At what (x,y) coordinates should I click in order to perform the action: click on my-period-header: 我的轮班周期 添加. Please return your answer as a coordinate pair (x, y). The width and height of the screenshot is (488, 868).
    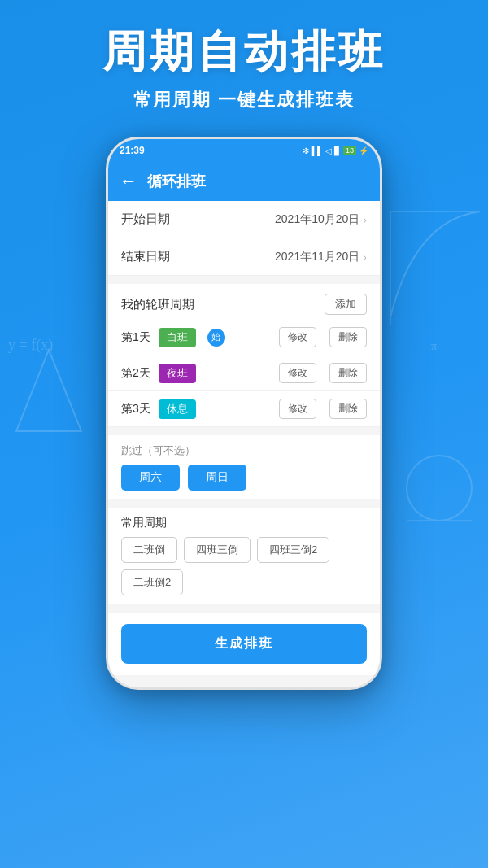
    Looking at the image, I should click on (244, 302).